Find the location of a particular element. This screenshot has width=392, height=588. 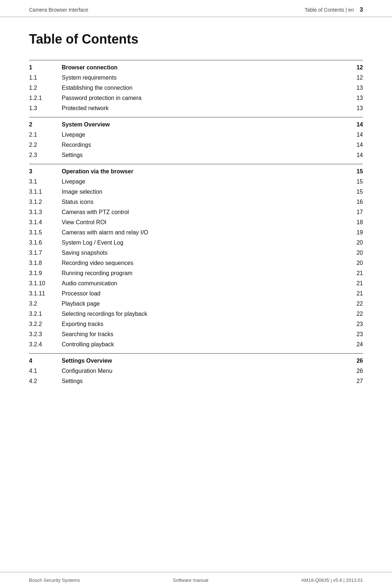

toc-row: 1.1System requirements12 is located at coordinates (196, 78).